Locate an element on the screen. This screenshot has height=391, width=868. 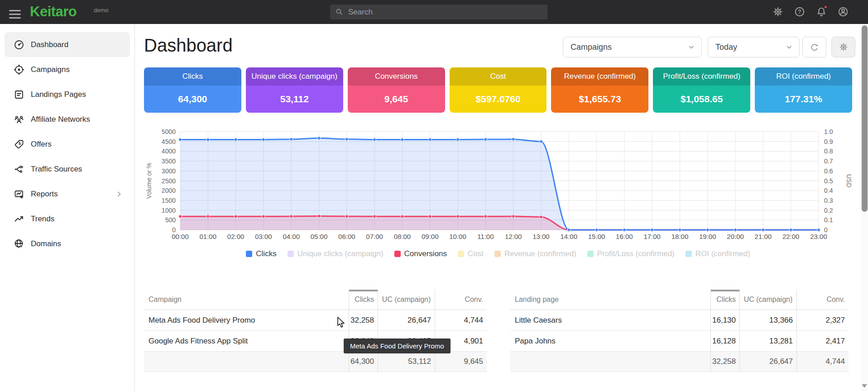
sidebar-item-reports: Reports is located at coordinates (67, 194).